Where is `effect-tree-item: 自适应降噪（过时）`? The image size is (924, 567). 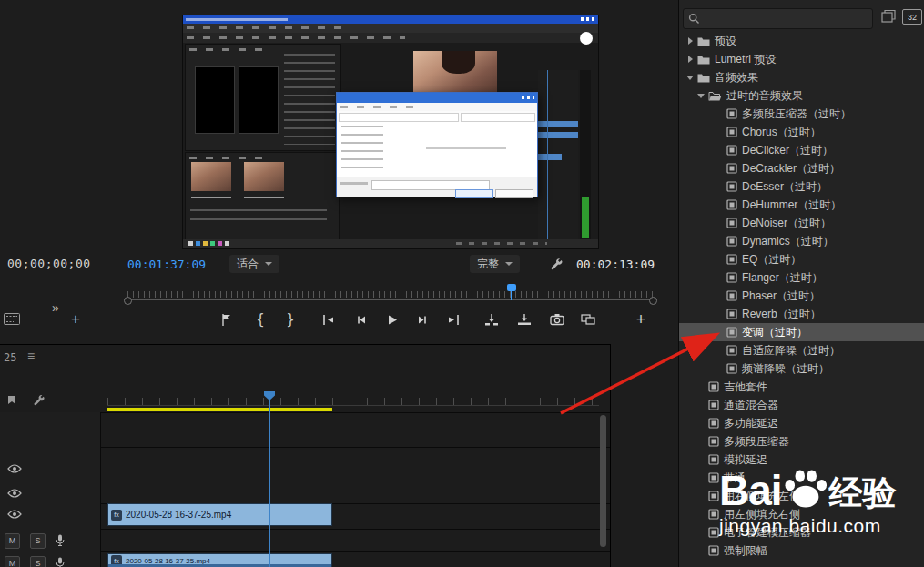
effect-tree-item: 自适应降噪（过时） is located at coordinates (801, 350).